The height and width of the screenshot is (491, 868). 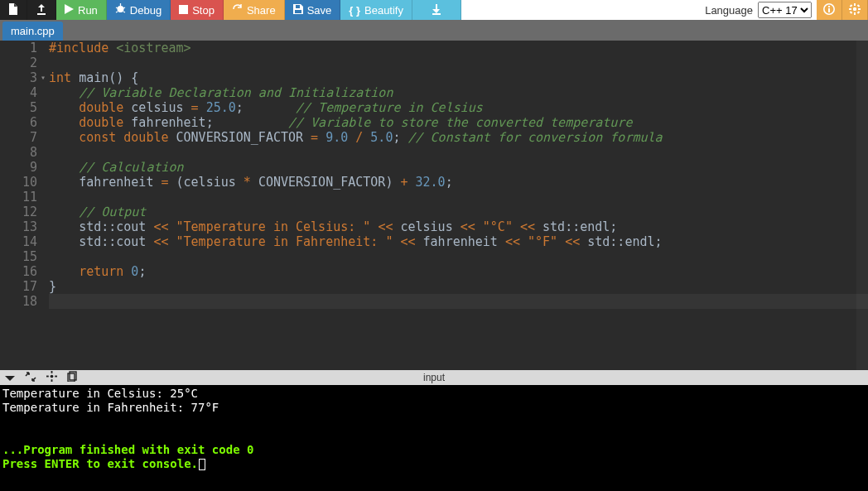 I want to click on download-button, so click(x=437, y=10).